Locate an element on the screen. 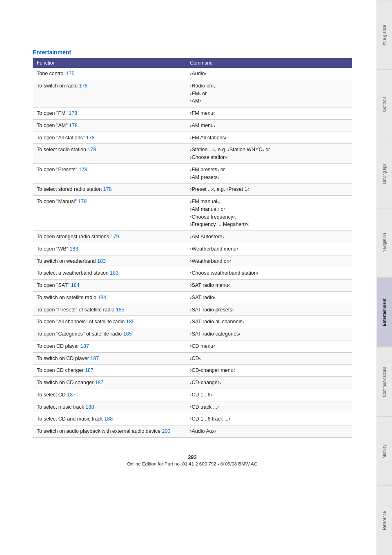  sidebar-tab-entertainment: Entertainment is located at coordinates (385, 312).